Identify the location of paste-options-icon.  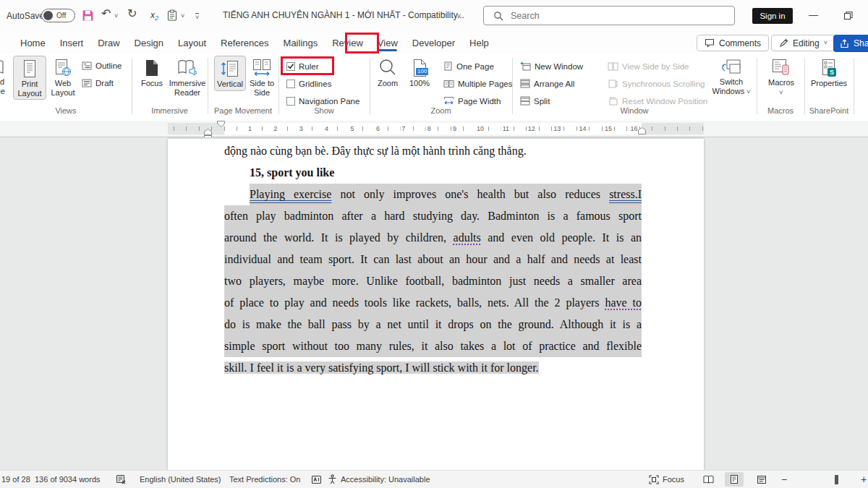
(172, 15).